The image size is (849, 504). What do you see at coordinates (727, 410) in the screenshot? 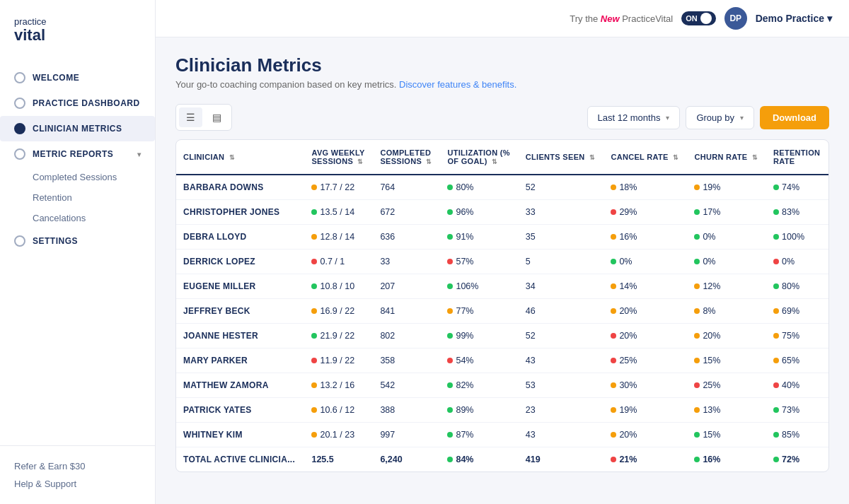
I see `cell-churn-rate: 13%` at bounding box center [727, 410].